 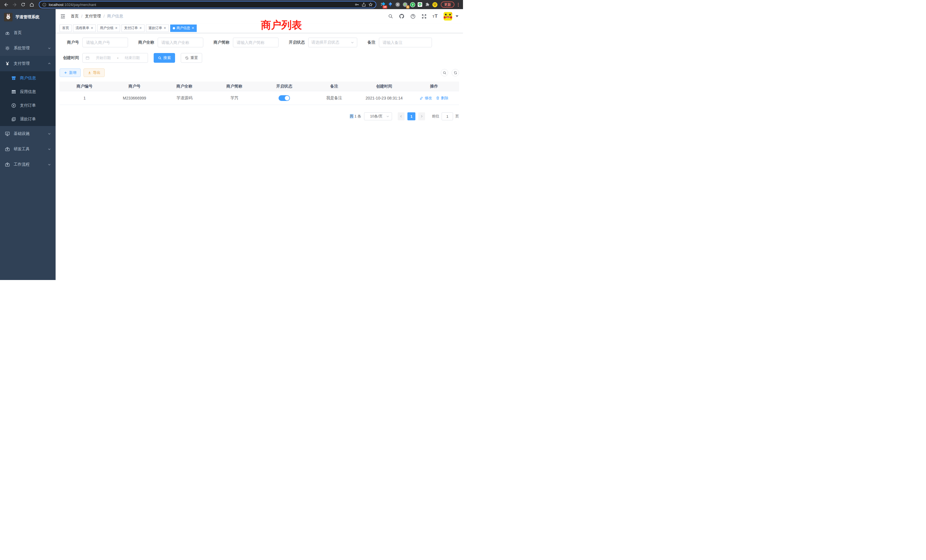 What do you see at coordinates (408, 7) in the screenshot?
I see `extension-badge: 1` at bounding box center [408, 7].